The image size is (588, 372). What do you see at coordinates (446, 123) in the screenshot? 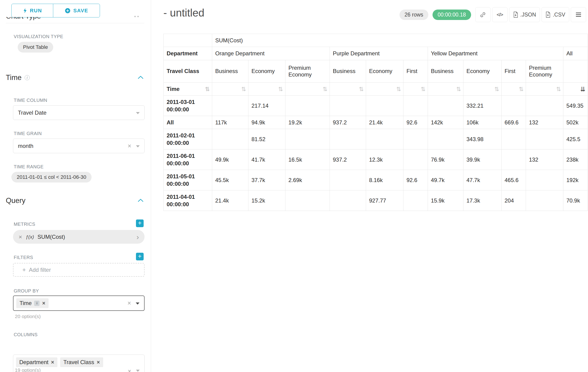
I see `pivot-value-cell: 142k` at bounding box center [446, 123].